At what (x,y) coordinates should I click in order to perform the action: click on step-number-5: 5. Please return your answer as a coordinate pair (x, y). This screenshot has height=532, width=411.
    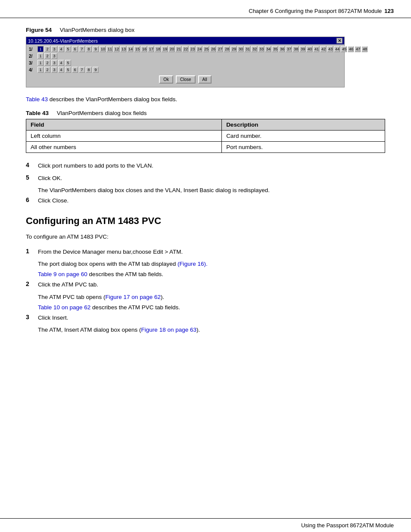
    Looking at the image, I should click on (32, 177).